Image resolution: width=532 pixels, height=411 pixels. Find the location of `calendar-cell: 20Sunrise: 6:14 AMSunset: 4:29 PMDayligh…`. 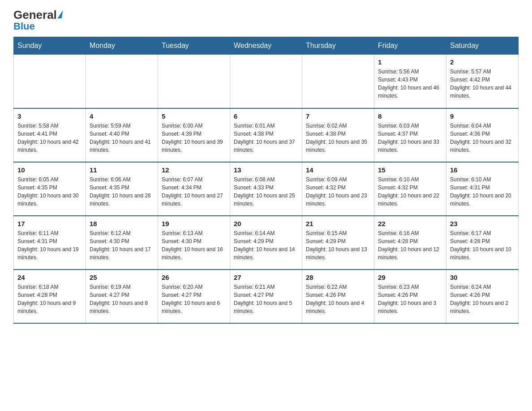

calendar-cell: 20Sunrise: 6:14 AMSunset: 4:29 PMDayligh… is located at coordinates (266, 243).